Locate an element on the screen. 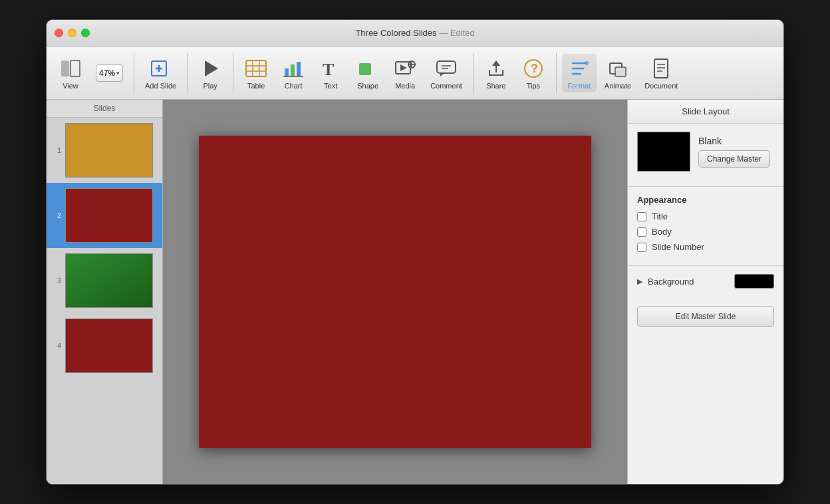  body-checkbox-row: Body is located at coordinates (706, 231).